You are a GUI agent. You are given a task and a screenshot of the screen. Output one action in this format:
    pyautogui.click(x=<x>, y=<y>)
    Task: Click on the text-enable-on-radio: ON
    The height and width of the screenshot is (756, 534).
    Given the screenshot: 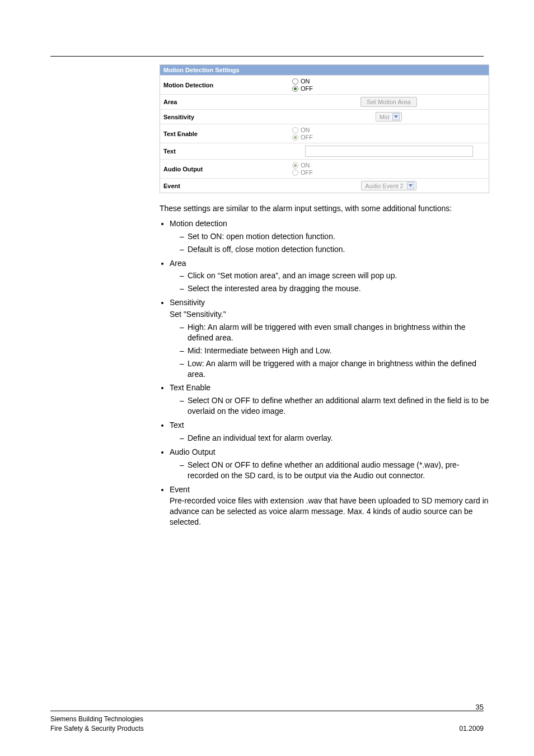 What is the action you would take?
    pyautogui.click(x=388, y=130)
    